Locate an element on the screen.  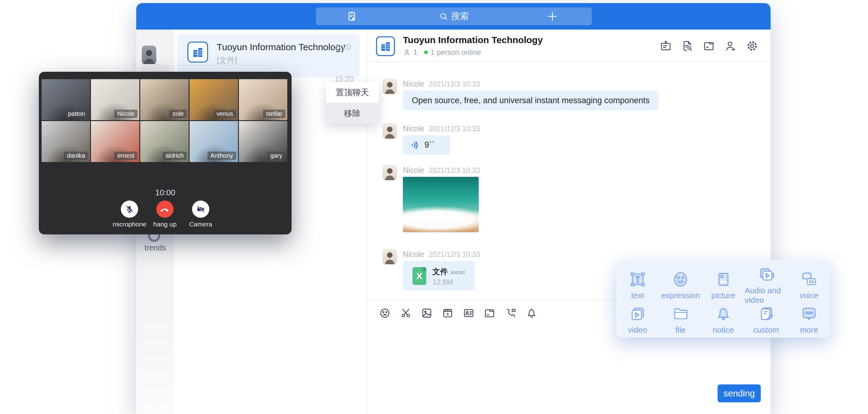
camera-toggle-button is located at coordinates (201, 209).